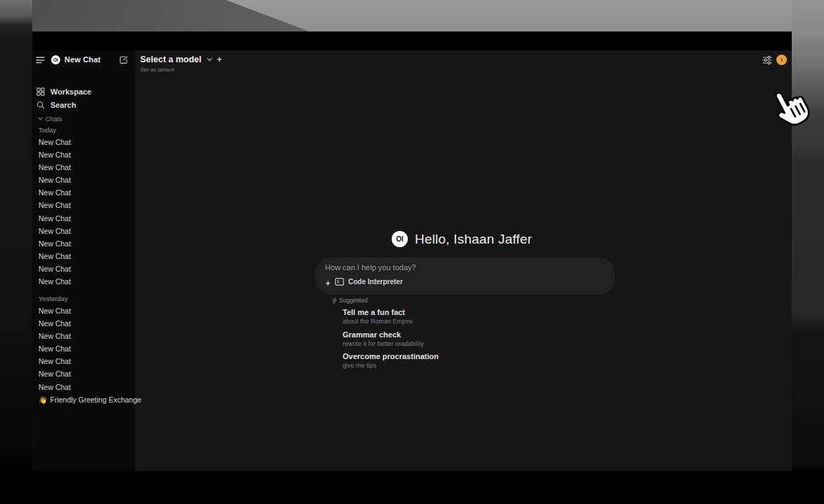 The width and height of the screenshot is (824, 504). Describe the element at coordinates (90, 400) in the screenshot. I see `chat-list-item-friendly-greeting: 👋 Friendly Greeting Exchange` at that location.